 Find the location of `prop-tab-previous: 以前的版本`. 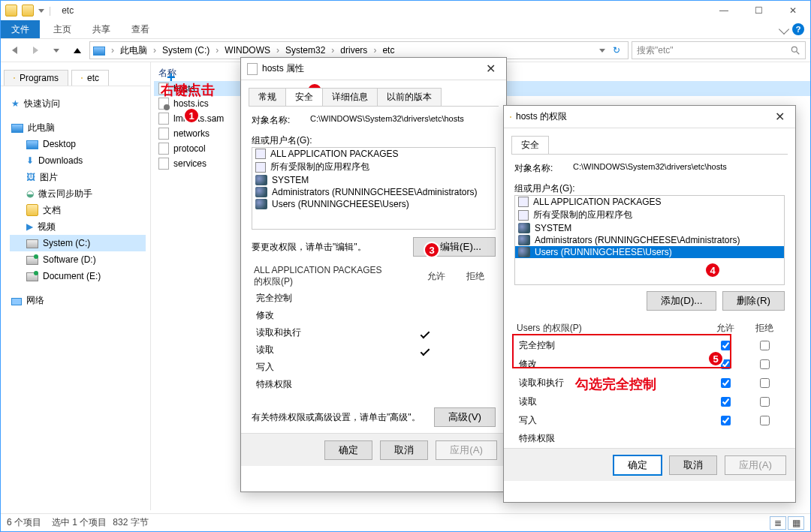

prop-tab-previous: 以前的版本 is located at coordinates (409, 97).